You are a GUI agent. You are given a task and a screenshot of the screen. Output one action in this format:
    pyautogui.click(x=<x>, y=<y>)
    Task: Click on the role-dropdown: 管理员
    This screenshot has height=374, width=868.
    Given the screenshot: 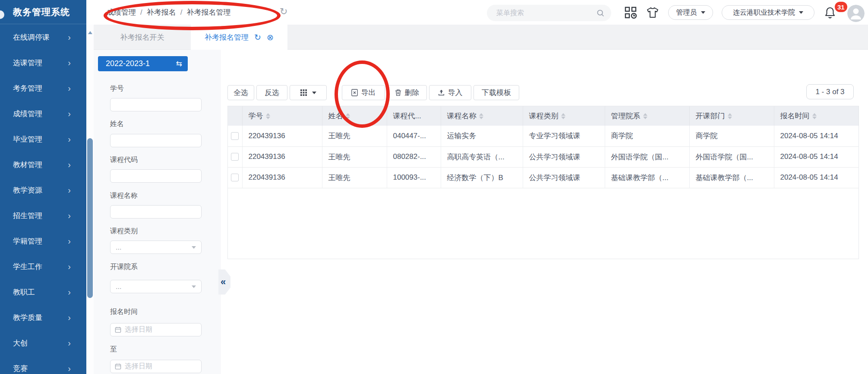 What is the action you would take?
    pyautogui.click(x=691, y=13)
    